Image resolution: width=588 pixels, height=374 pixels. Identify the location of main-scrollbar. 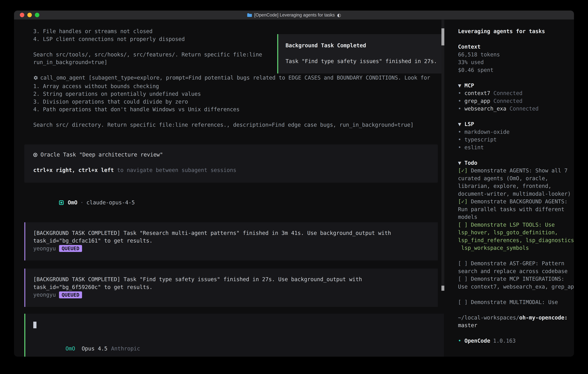
(443, 155).